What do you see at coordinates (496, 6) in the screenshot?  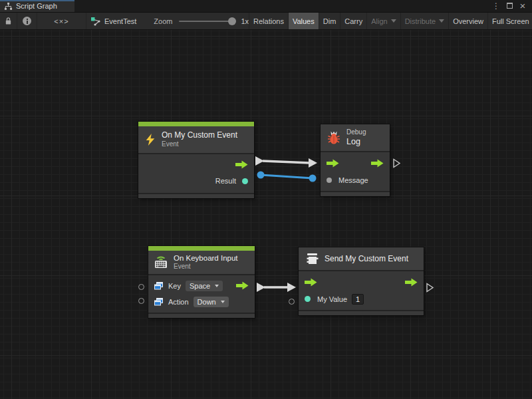 I see `window-menu-icon: ⋮` at bounding box center [496, 6].